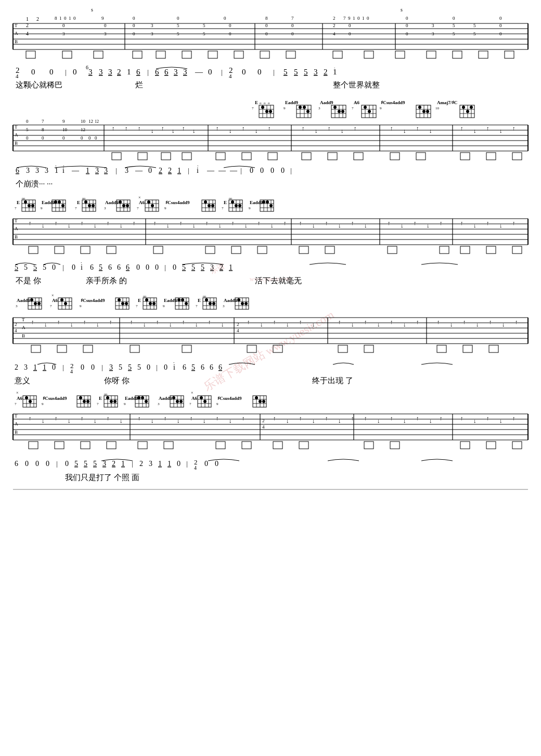 Image resolution: width=541 pixels, height=756 pixels. I want to click on svg-text: 4, so click(230, 76).